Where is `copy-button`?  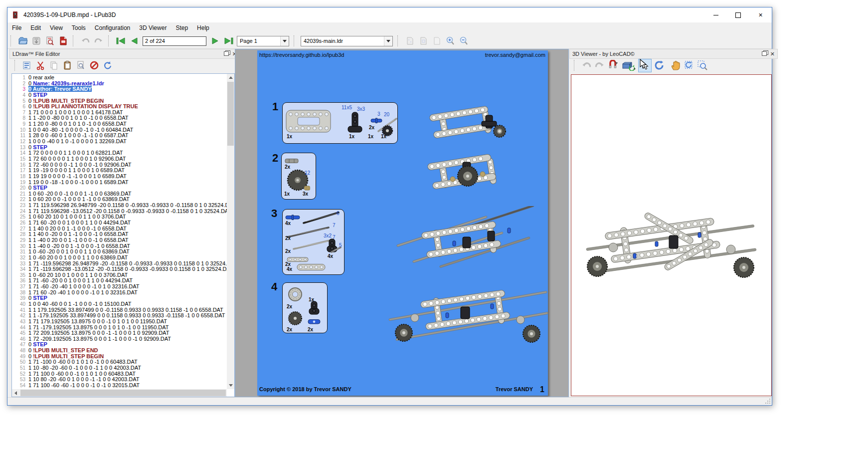
copy-button is located at coordinates (54, 66).